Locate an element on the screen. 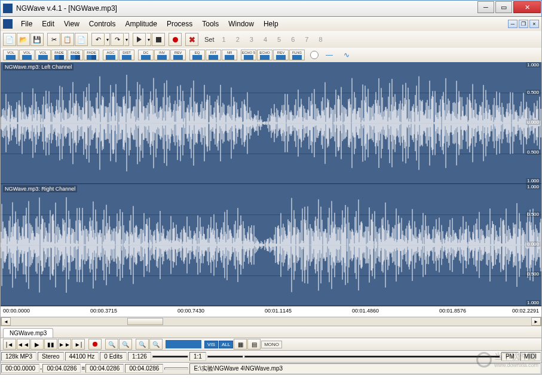  set-label: Set is located at coordinates (209, 39).